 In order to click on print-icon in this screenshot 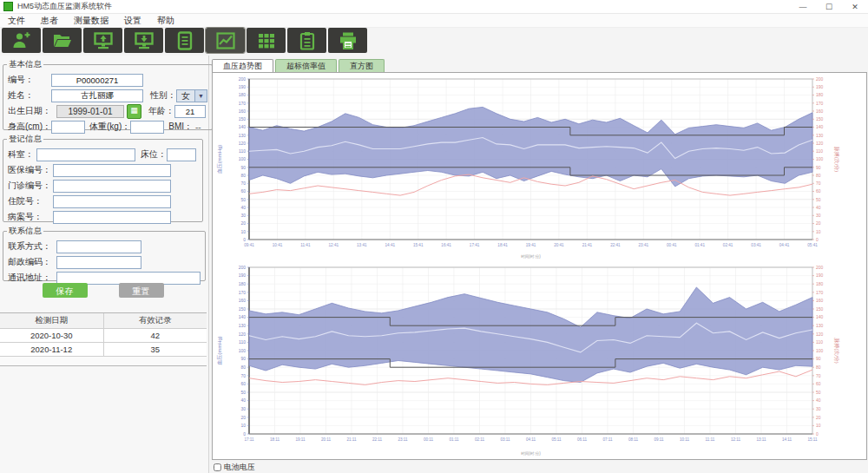, I will do `click(348, 41)`.